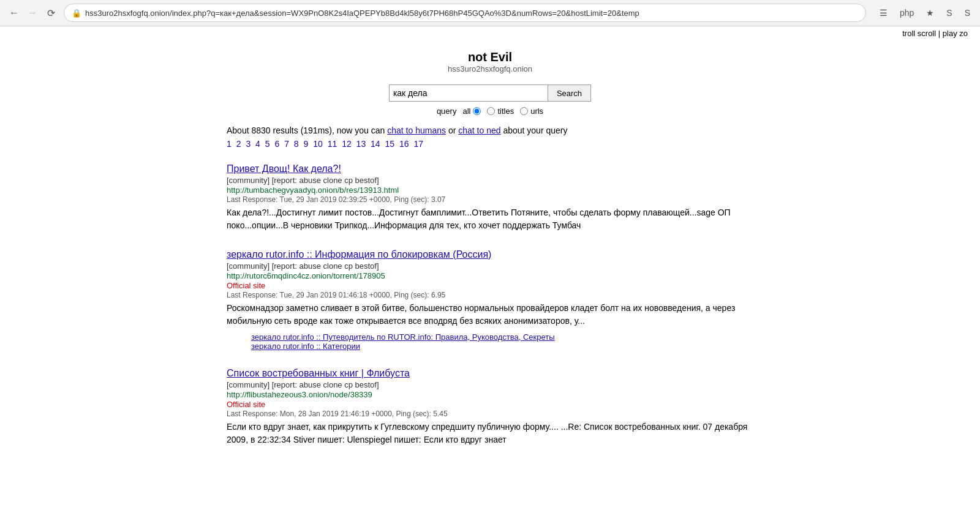  Describe the element at coordinates (32, 13) in the screenshot. I see `nav-buttons: ← → ⟳` at that location.